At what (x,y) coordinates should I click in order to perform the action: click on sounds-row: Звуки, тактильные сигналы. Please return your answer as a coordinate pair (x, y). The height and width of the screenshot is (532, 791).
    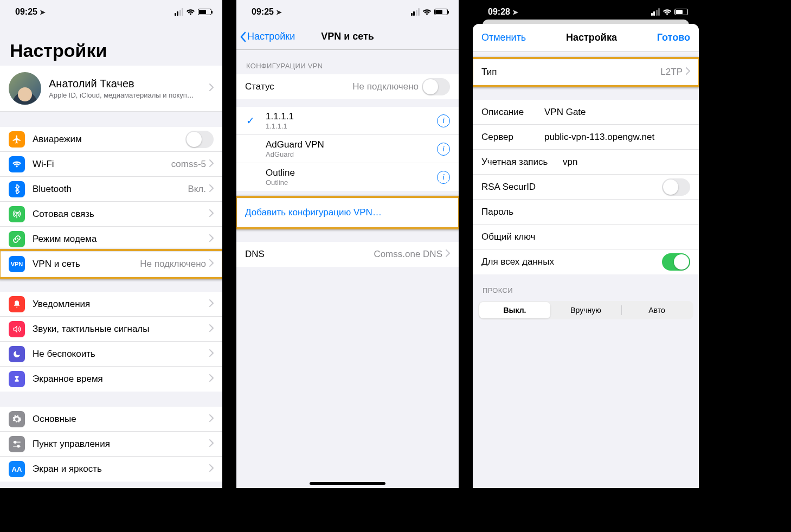
    Looking at the image, I should click on (111, 329).